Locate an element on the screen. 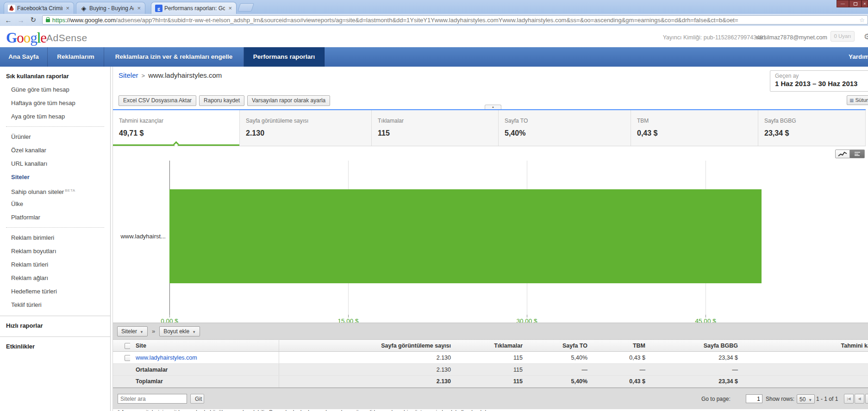  dimension-sites-dropdown: Siteler▼ is located at coordinates (132, 331).